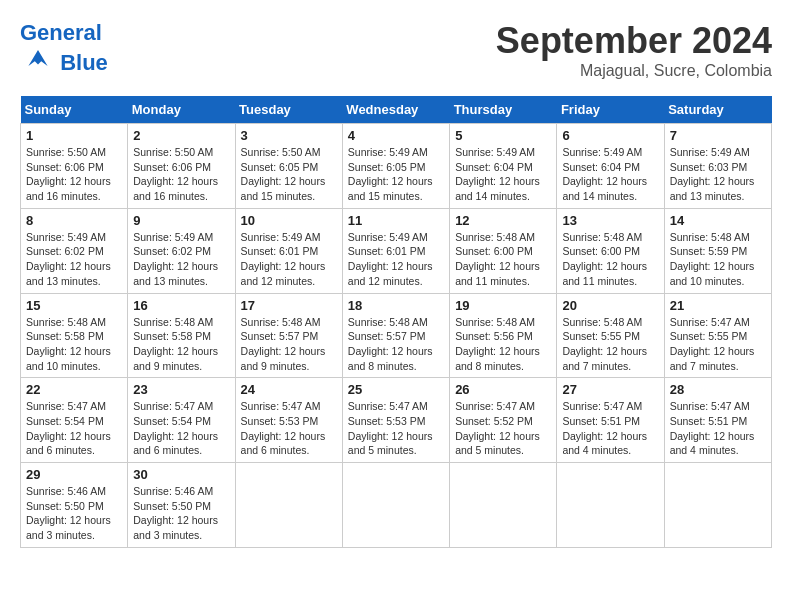 This screenshot has width=792, height=612. What do you see at coordinates (504, 110) in the screenshot?
I see `col-thursday: Thursday` at bounding box center [504, 110].